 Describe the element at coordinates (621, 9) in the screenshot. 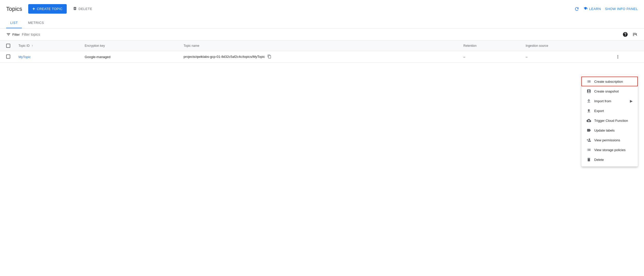

I see `show-info-panel-button: SHOW INFO PANEL` at that location.